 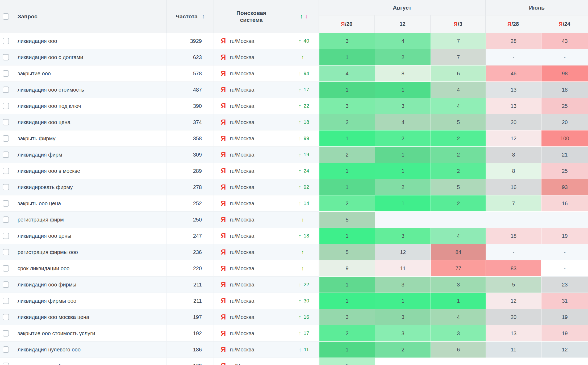 I want to click on position-cell: -, so click(x=564, y=252).